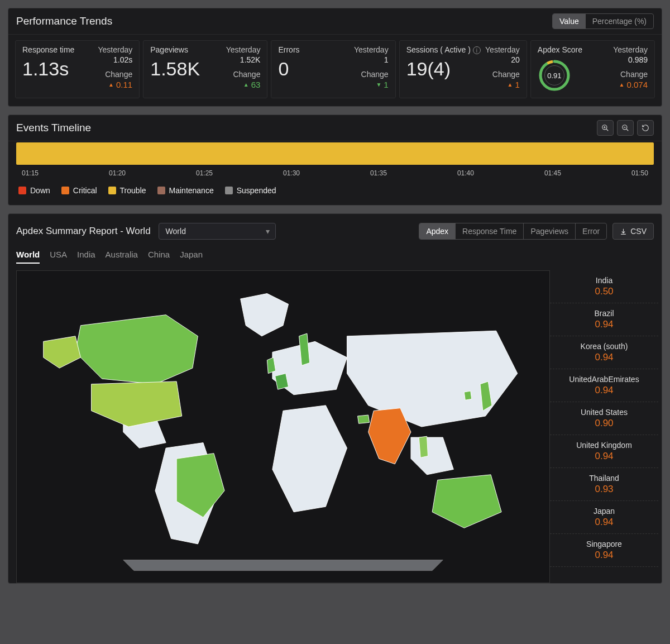 This screenshot has height=644, width=670. I want to click on metric-title: Pageviews, so click(175, 50).